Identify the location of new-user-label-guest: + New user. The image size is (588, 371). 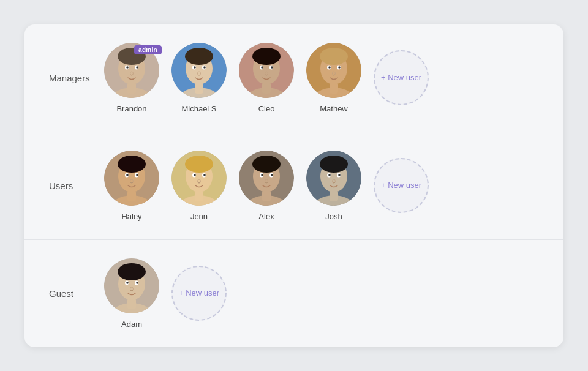
(199, 294).